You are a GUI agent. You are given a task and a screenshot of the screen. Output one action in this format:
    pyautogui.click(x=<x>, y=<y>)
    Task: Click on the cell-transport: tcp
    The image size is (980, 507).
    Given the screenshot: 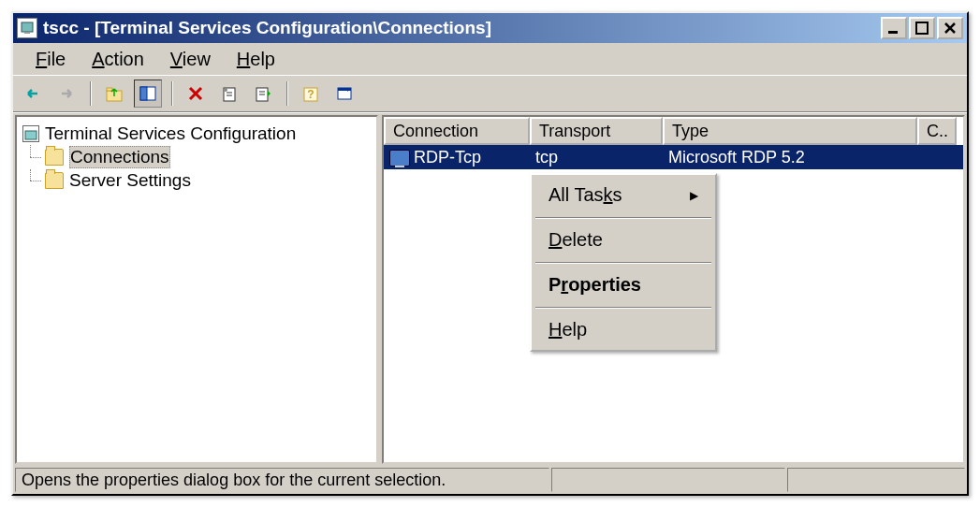 What is the action you would take?
    pyautogui.click(x=596, y=157)
    